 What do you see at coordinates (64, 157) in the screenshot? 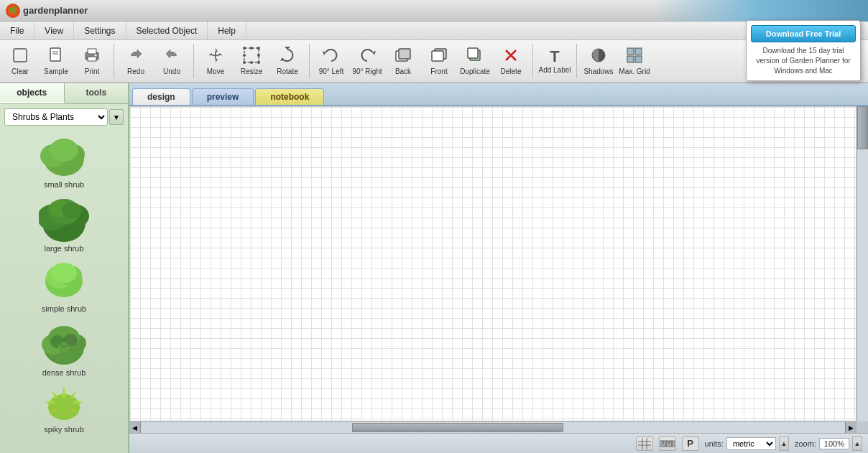
I see `small-shrub-icon` at bounding box center [64, 157].